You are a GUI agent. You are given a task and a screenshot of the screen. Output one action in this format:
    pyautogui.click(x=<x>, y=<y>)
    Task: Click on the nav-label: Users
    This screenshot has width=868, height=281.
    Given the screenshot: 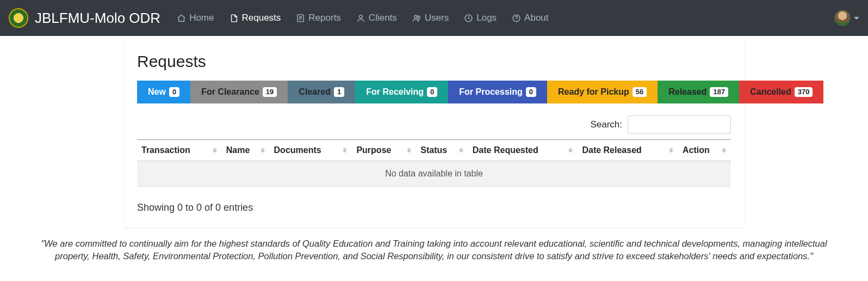 What is the action you would take?
    pyautogui.click(x=437, y=18)
    